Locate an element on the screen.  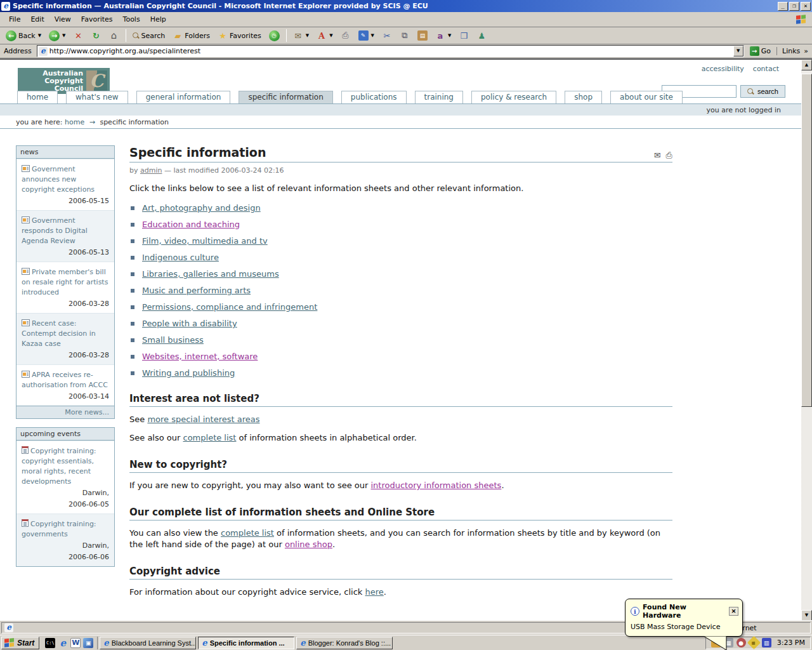
event-date: 2006-06-06 is located at coordinates (65, 557).